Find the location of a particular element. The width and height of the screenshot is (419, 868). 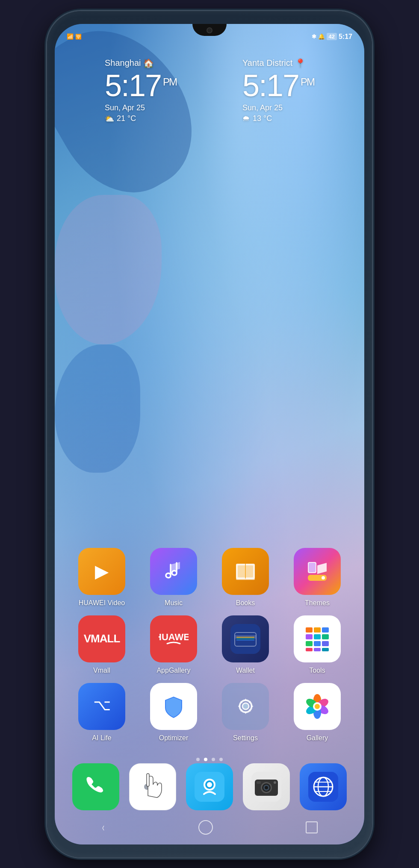

app-themes: Themes is located at coordinates (317, 577).